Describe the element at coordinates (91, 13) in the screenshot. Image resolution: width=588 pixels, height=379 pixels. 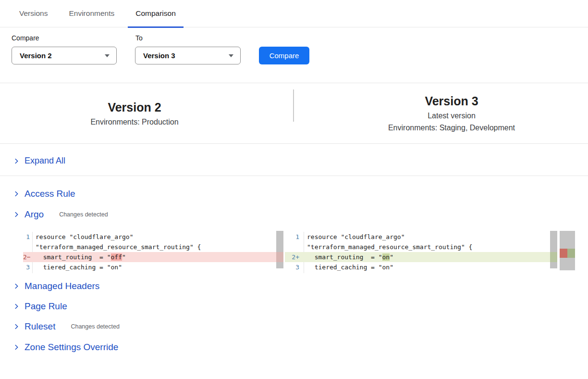
I see `tab-environments: Environments` at that location.